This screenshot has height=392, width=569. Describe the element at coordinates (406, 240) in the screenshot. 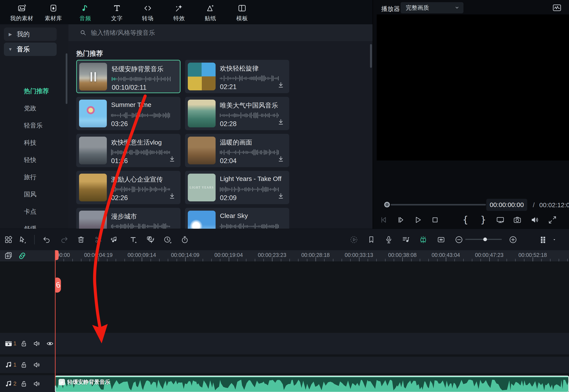

I see `audio-mixer-icon` at that location.